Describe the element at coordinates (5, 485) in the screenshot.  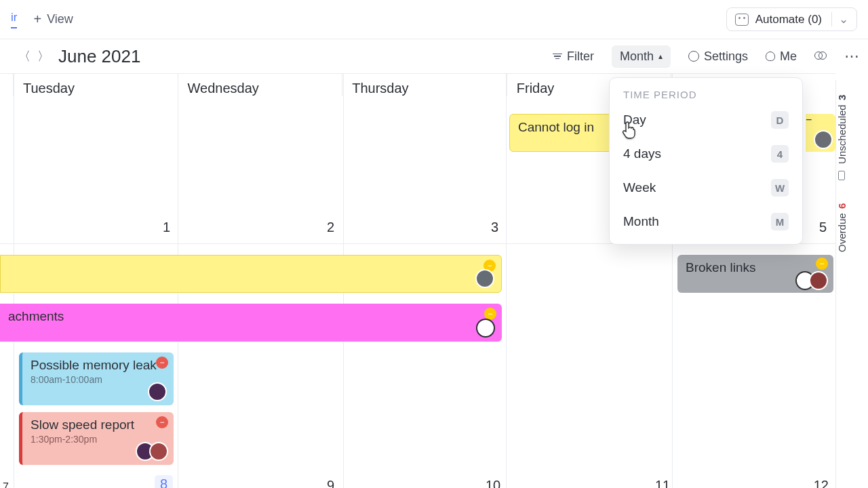
I see `date-number: 7` at that location.